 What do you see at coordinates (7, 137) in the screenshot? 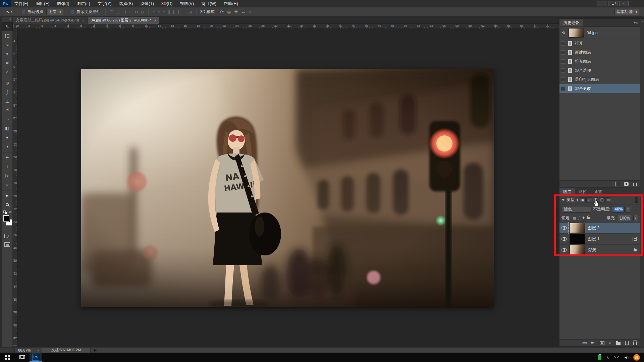
I see `blur-tool: ●` at bounding box center [7, 137].